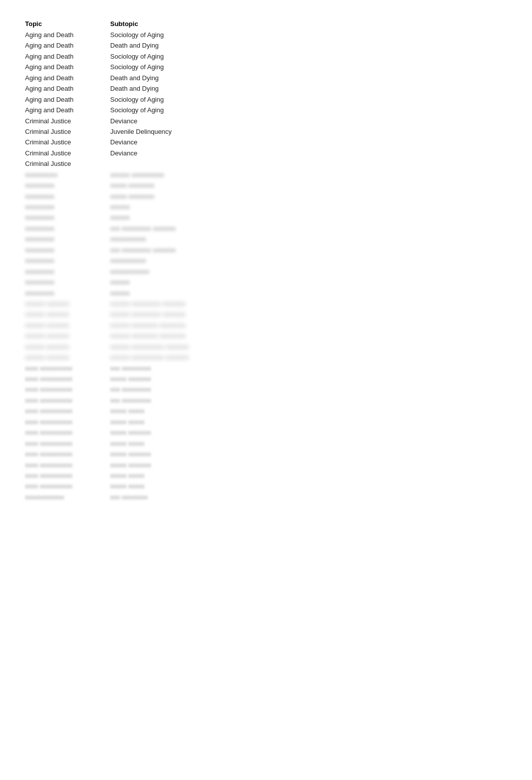  What do you see at coordinates (180, 153) in the screenshot?
I see `subtopic-cell: Deviance` at bounding box center [180, 153].